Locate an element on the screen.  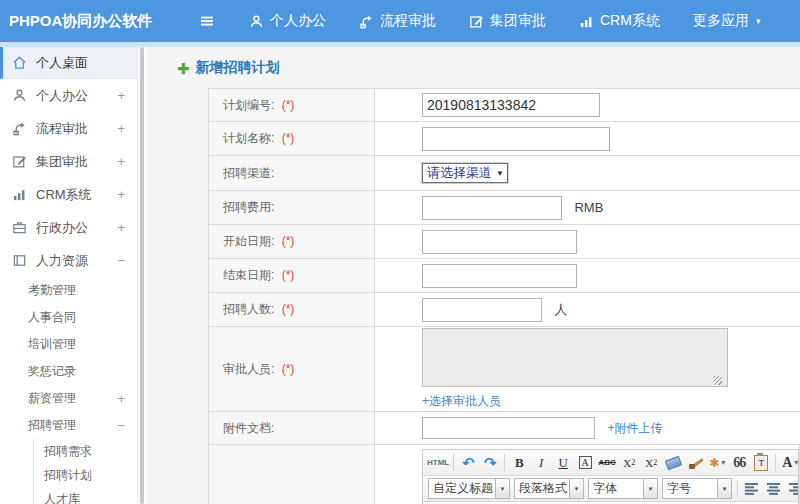
sidebar-item-workflow-approval: 流程审批 + is located at coordinates (68, 128).